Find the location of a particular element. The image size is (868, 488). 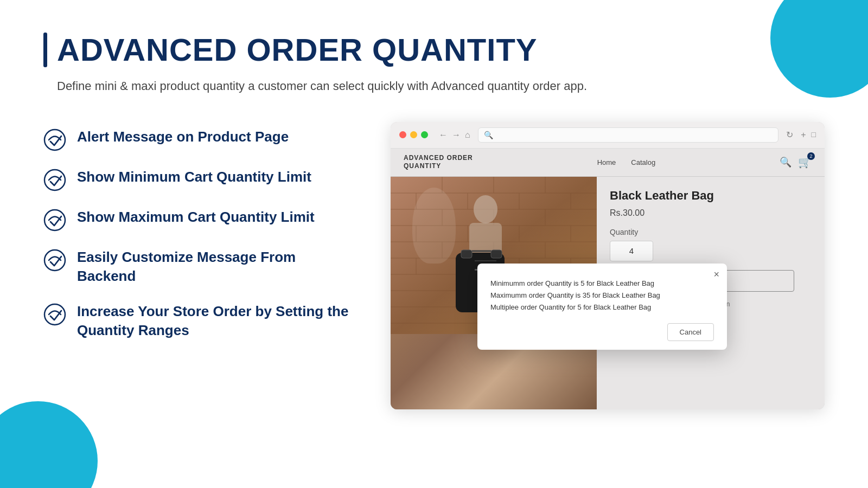

nav-catalog: Catalog is located at coordinates (643, 163).